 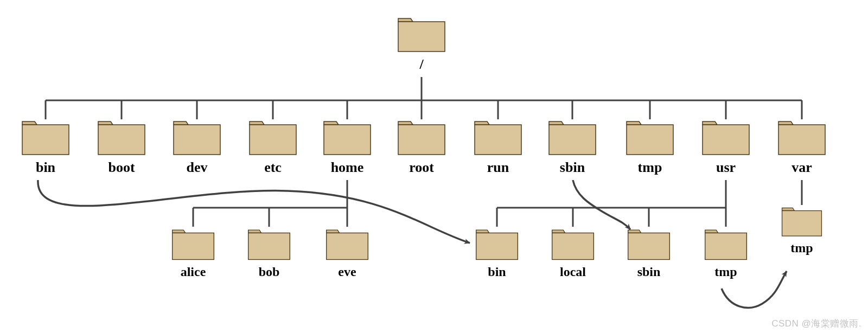 I want to click on folder-label-root: /, so click(x=422, y=65).